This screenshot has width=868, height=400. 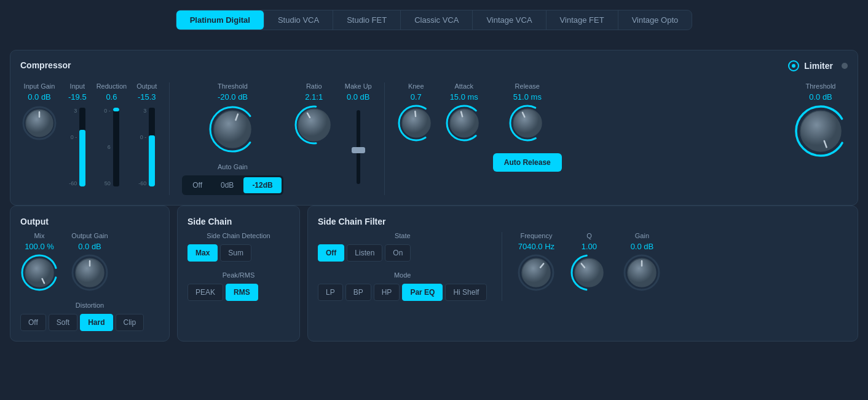 I want to click on ratio-value: 2.1:1, so click(x=314, y=97).